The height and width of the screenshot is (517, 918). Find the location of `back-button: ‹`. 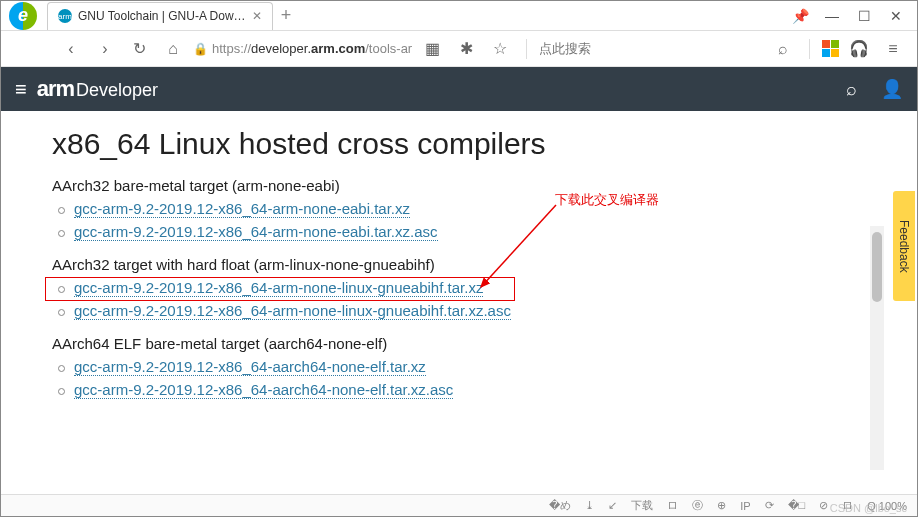

back-button: ‹ is located at coordinates (71, 49).